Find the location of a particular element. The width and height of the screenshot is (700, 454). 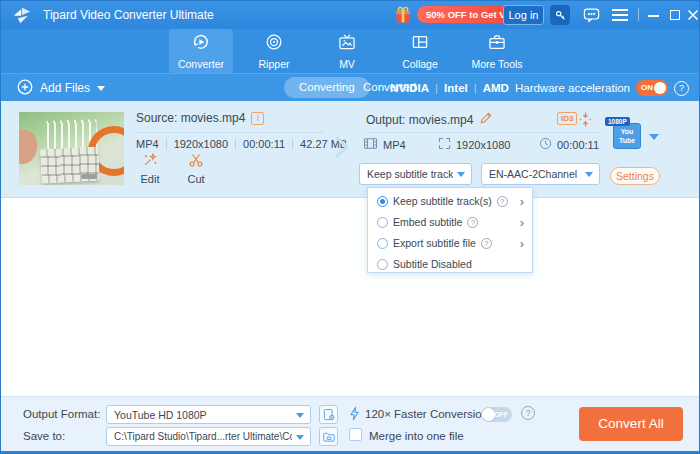

app-title: Tipard Video Converter Ultimate is located at coordinates (128, 15).